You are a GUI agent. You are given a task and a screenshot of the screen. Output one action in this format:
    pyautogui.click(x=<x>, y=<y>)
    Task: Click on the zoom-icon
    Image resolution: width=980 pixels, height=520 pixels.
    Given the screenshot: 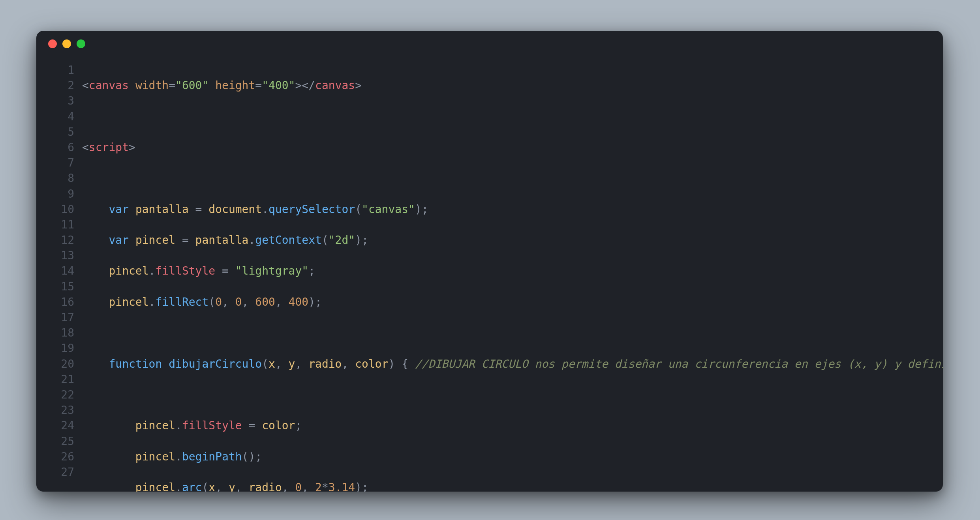 What is the action you would take?
    pyautogui.click(x=81, y=44)
    